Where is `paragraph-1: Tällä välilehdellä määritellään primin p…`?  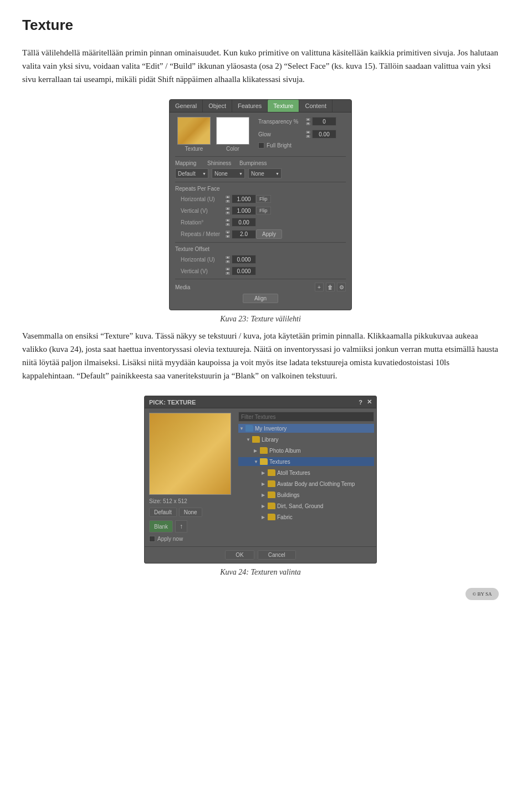 paragraph-1: Tällä välilehdellä määritellään primin p… is located at coordinates (260, 66).